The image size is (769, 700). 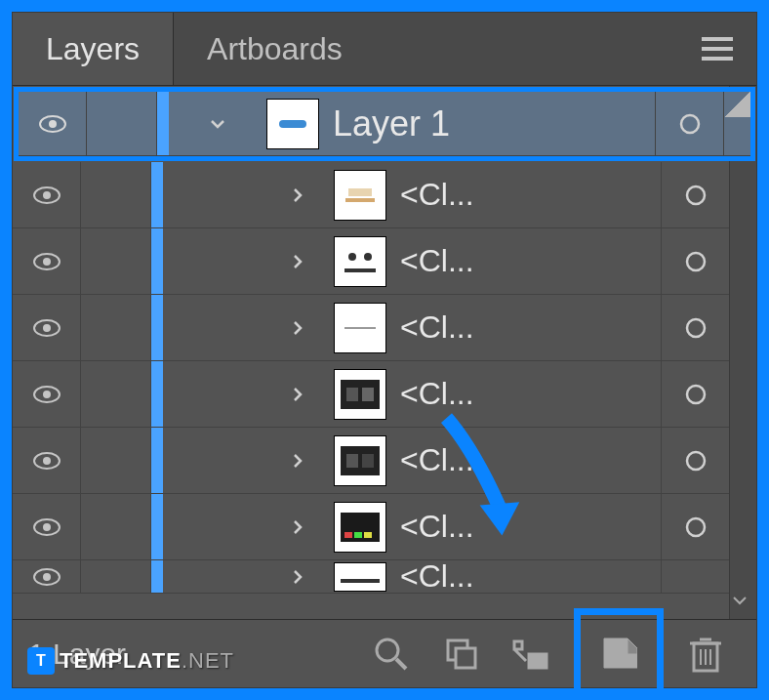 What do you see at coordinates (462, 654) in the screenshot?
I see `clipping-mask-button` at bounding box center [462, 654].